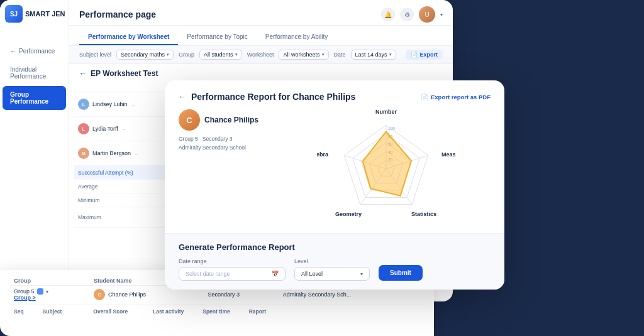  I want to click on generate-row: Date range Select date range 📅 Level All…, so click(335, 269).